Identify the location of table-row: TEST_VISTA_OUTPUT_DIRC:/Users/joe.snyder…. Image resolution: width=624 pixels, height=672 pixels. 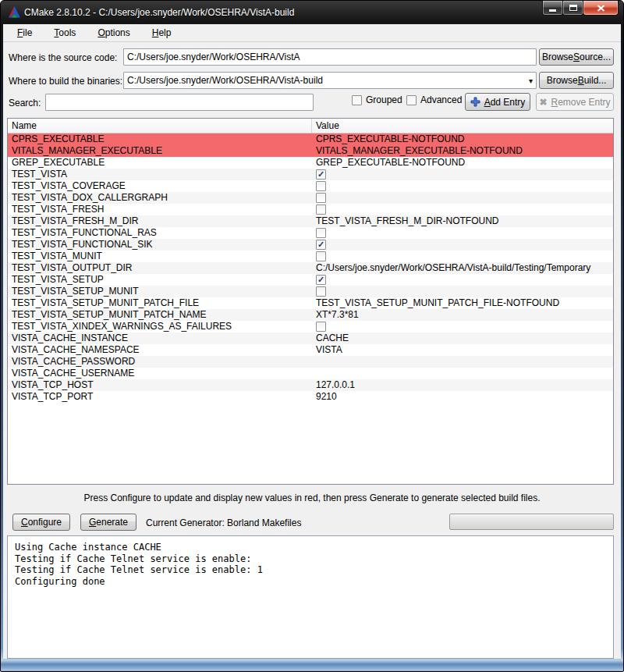
(310, 268).